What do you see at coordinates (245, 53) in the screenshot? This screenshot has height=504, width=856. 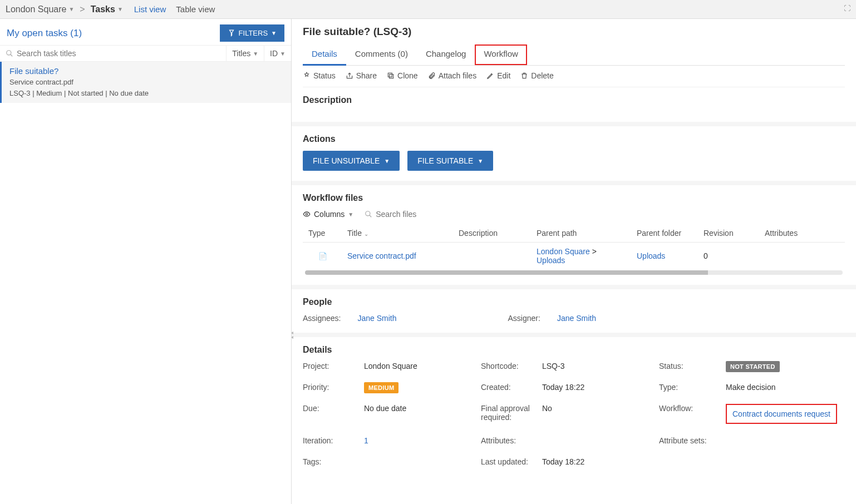 I see `sort-titles: Titles ▼` at bounding box center [245, 53].